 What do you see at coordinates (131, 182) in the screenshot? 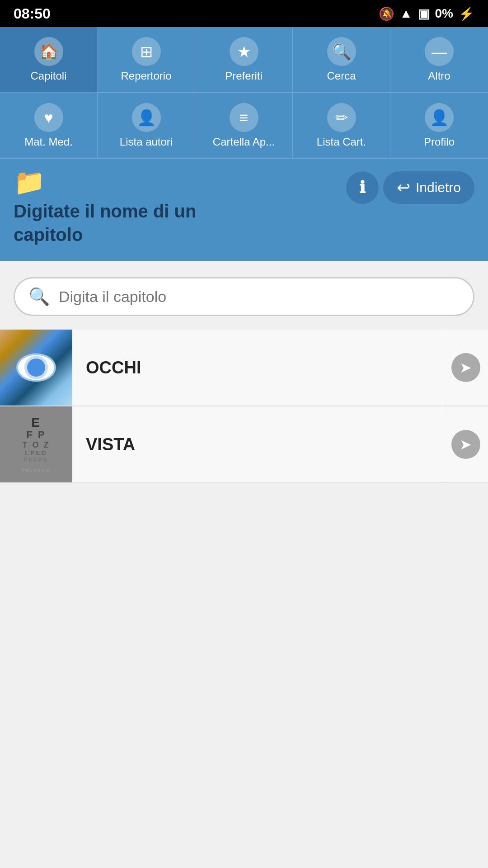
I see `folder-icon: 📁` at bounding box center [131, 182].